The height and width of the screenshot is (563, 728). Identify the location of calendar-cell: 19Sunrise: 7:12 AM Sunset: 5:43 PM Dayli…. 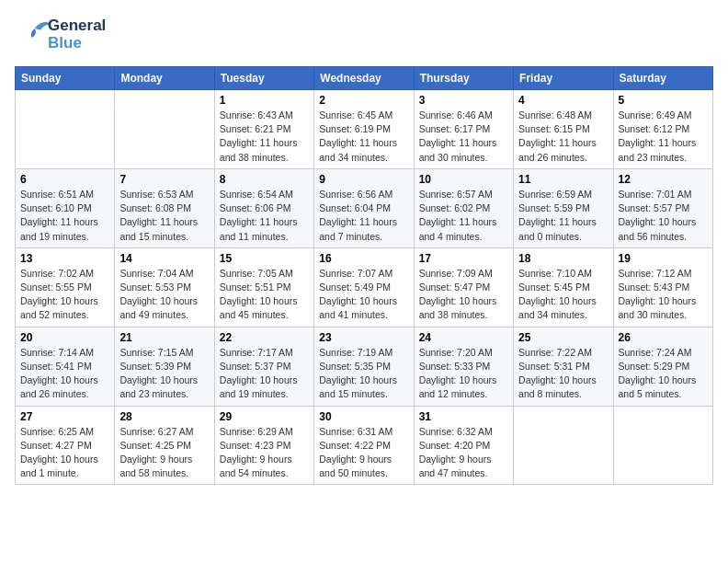
(663, 287).